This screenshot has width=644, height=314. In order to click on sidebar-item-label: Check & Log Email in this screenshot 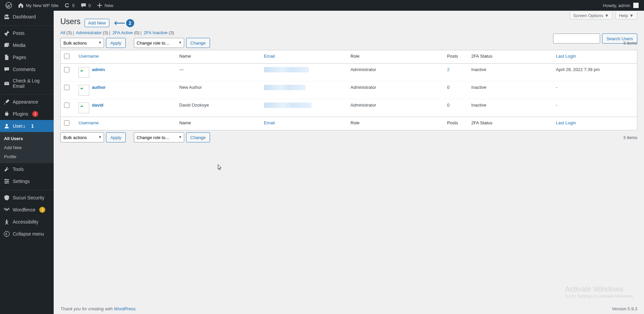, I will do `click(32, 83)`.